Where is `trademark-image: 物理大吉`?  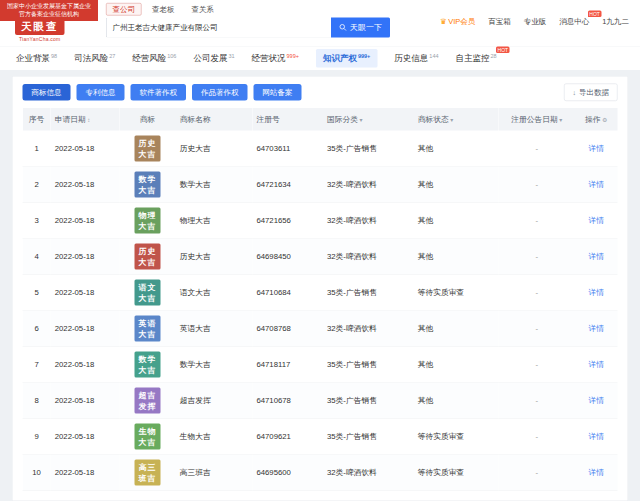 trademark-image: 物理大吉 is located at coordinates (148, 221).